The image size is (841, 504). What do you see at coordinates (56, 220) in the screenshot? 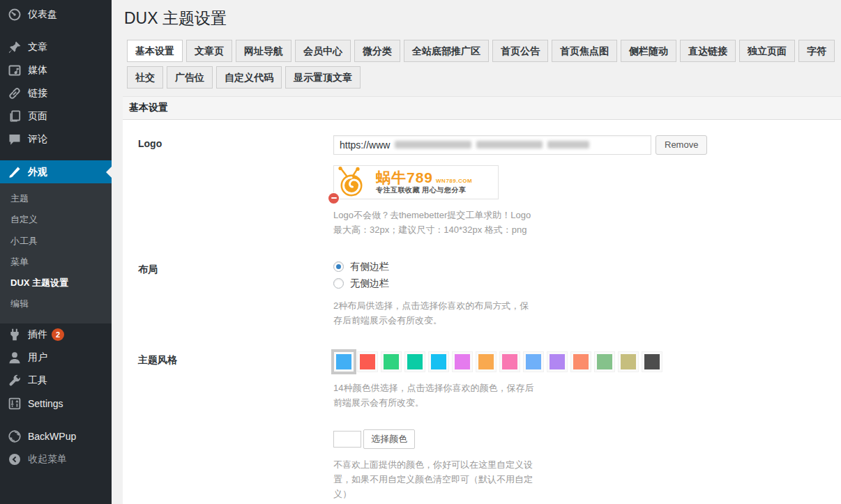
I see `submenu-item: 自定义` at bounding box center [56, 220].